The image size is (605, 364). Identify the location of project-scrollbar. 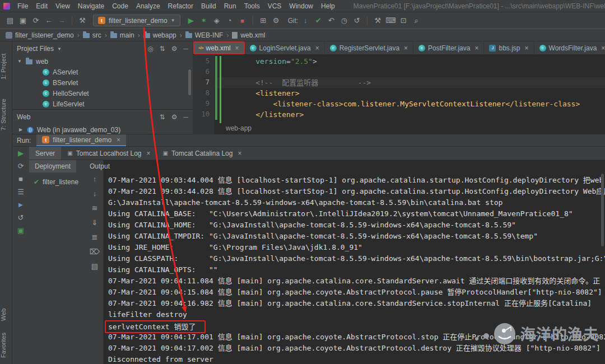
(189, 82).